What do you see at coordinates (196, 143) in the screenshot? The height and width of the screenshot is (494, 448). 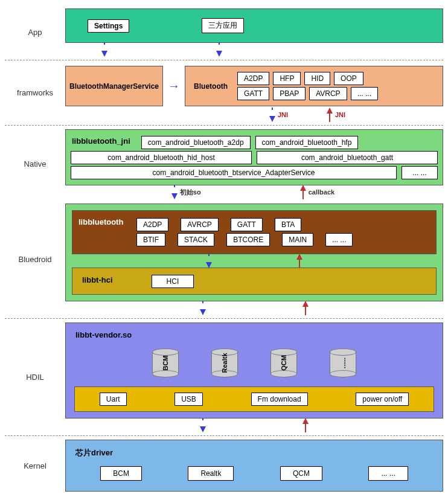 I see `jni-a2dp: com_android_bluetooth_a2dp` at bounding box center [196, 143].